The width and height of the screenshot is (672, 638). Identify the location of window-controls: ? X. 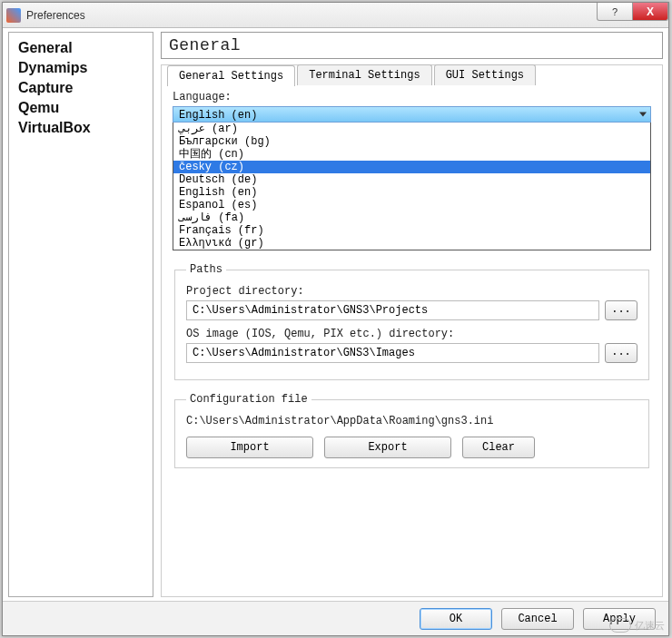
(633, 12).